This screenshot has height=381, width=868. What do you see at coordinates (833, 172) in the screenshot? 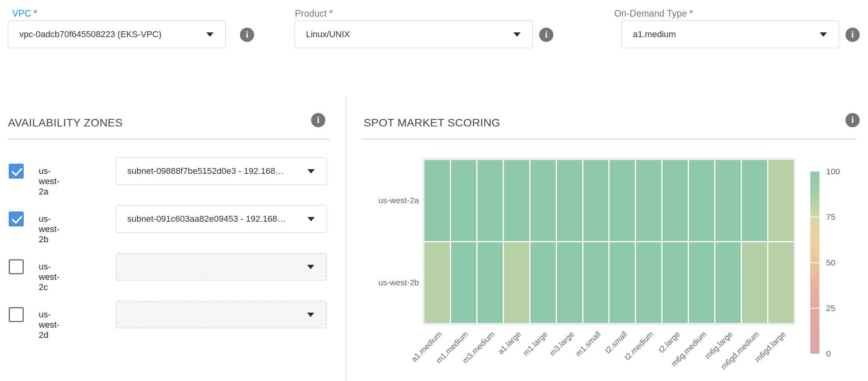
I see `colorbar-tick-label: 100` at bounding box center [833, 172].